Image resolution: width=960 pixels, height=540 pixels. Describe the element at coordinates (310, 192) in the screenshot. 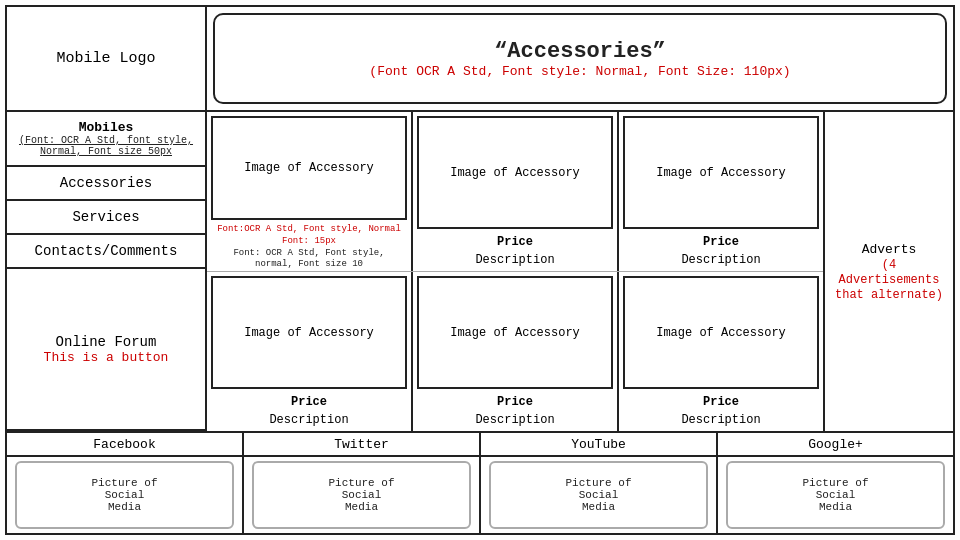

I see `product-cell-1-1: Image of Accessory Font:OCR A Std, Font …` at that location.